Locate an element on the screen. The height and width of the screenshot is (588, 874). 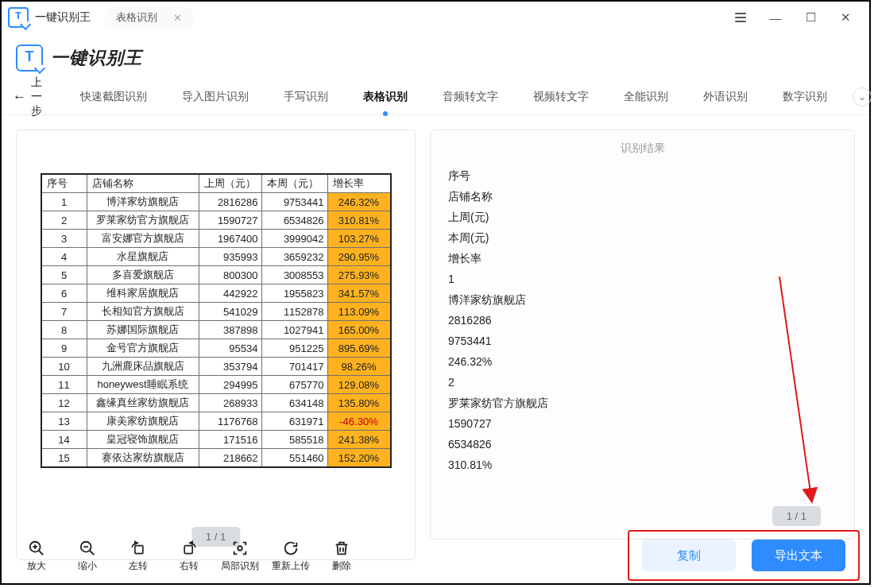
reupload-icon is located at coordinates (291, 548).